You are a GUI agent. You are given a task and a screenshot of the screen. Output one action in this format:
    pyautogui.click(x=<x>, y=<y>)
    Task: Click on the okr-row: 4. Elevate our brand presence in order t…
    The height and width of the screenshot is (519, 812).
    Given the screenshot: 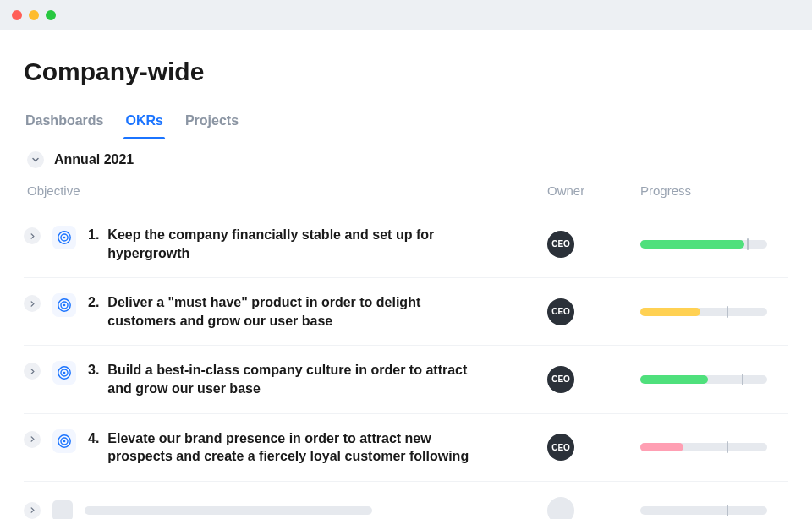 What is the action you would take?
    pyautogui.click(x=406, y=447)
    